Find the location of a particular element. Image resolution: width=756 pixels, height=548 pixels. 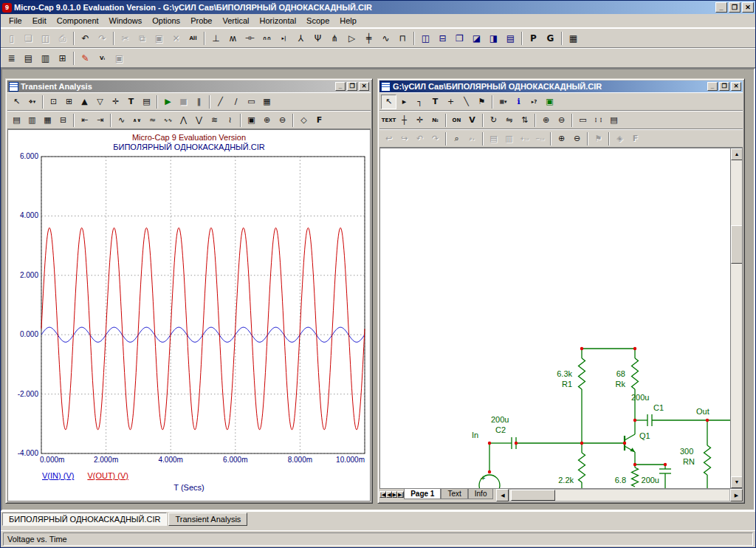

menu-help: Help is located at coordinates (348, 21).